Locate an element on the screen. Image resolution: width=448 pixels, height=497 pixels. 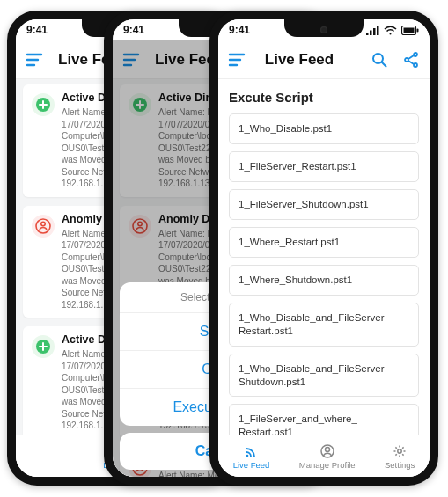
app-bar: Live Feed is located at coordinates (324, 60).